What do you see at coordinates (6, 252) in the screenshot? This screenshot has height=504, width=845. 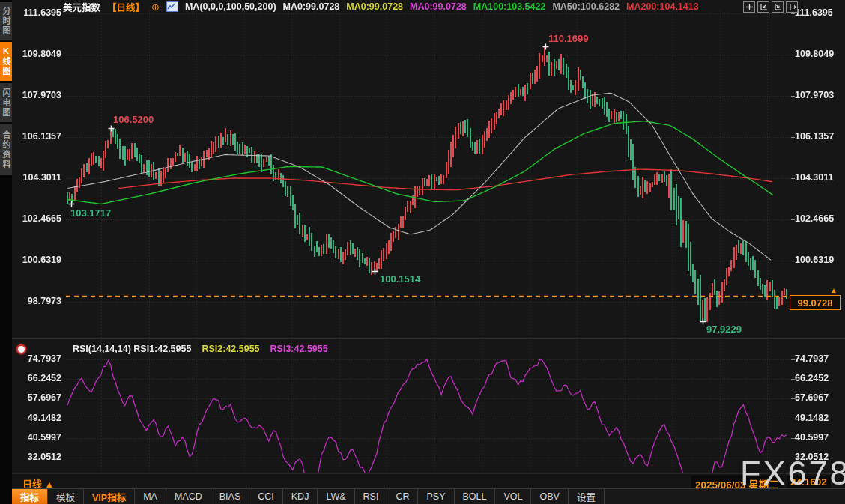 I see `left-sidebar: 分时图K线图闪电图合约资料` at bounding box center [6, 252].